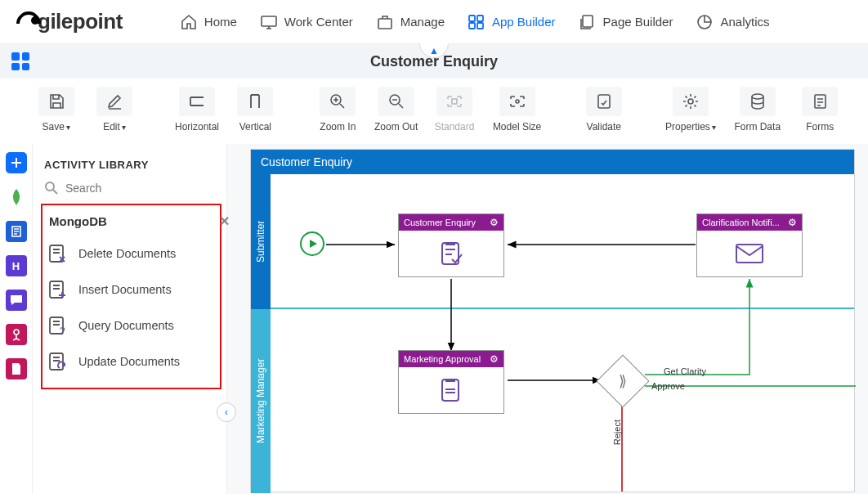 The height and width of the screenshot is (494, 868). What do you see at coordinates (111, 127) in the screenshot?
I see `edit-label: Edit` at bounding box center [111, 127].